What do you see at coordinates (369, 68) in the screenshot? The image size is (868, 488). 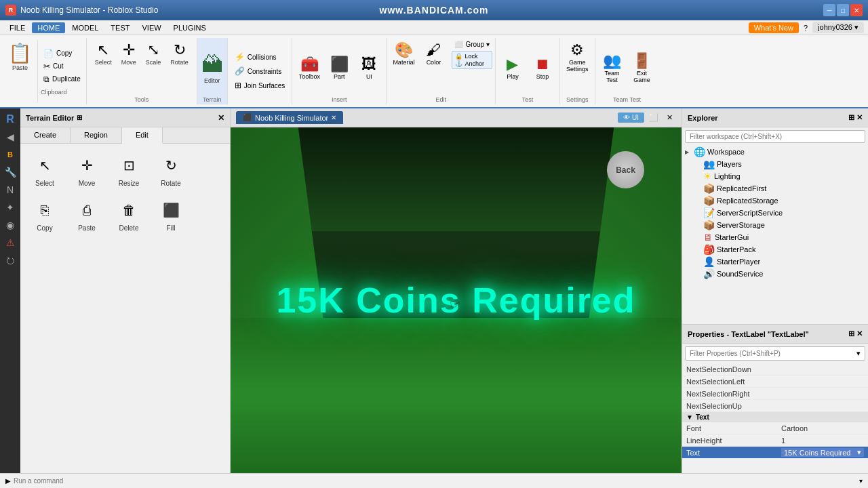 I see `ui-button: 🖼 UI` at bounding box center [369, 68].